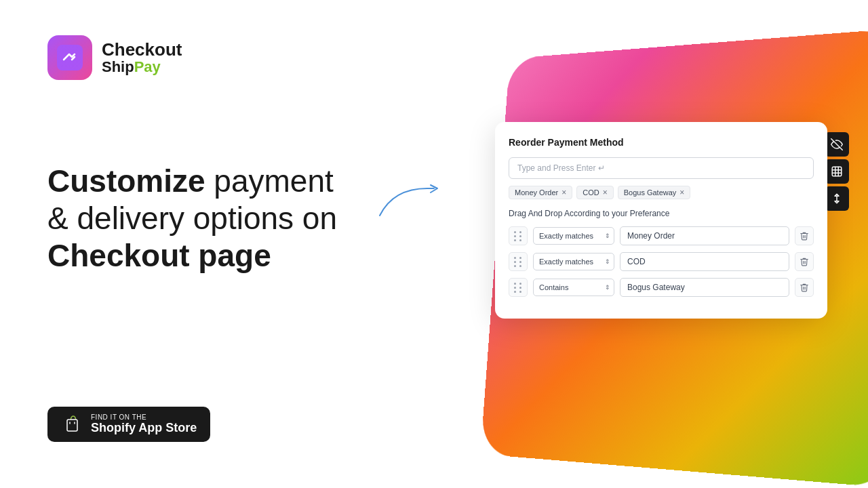  Describe the element at coordinates (650, 192) in the screenshot. I see `tag-bogus-label: Bogus Gateway` at that location.